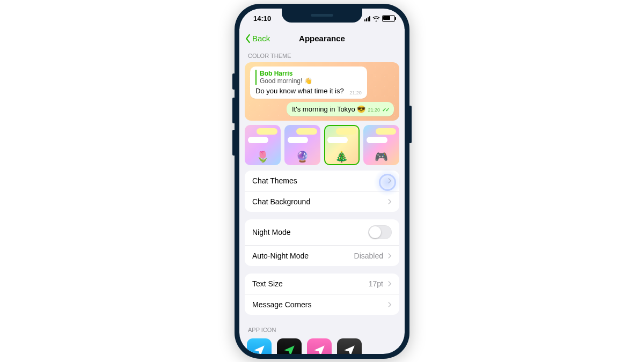 Image resolution: width=644 pixels, height=362 pixels. I want to click on theme-swatch-emoji: 🎄, so click(342, 157).